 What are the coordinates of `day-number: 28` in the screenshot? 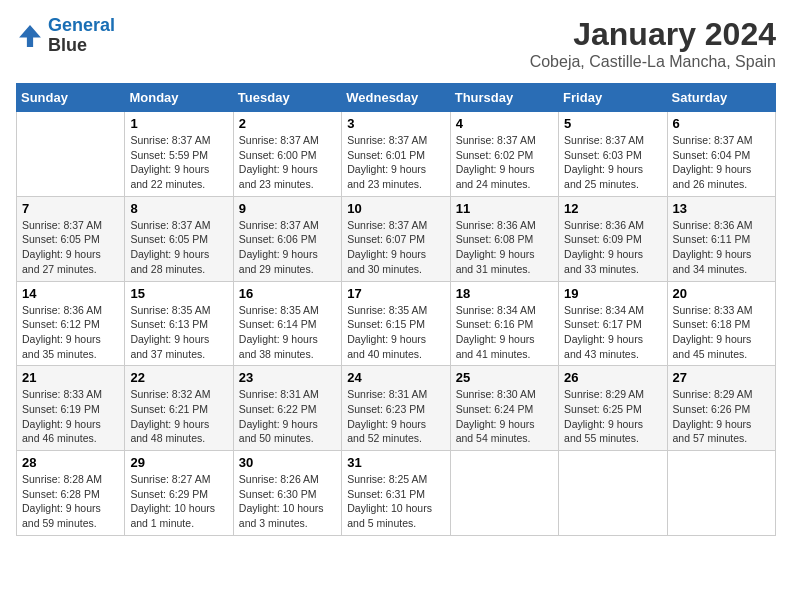 It's located at (70, 462).